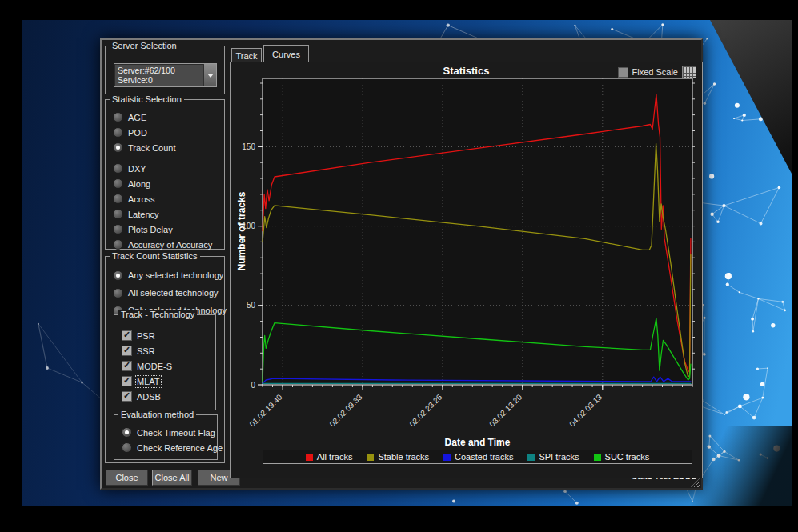 This screenshot has width=798, height=532. Describe the element at coordinates (247, 55) in the screenshot. I see `tab-track: Track` at that location.